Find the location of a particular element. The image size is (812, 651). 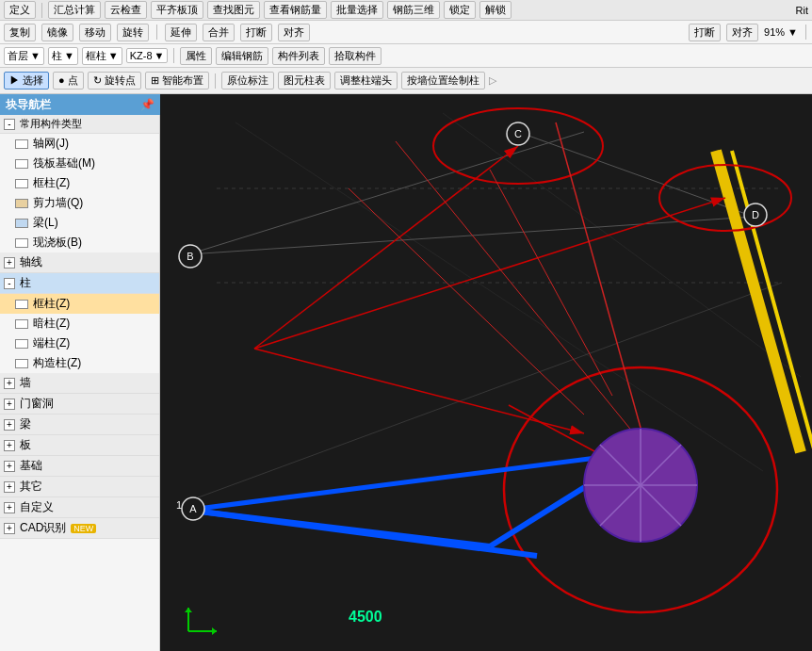

rotate-btn: 旋转 is located at coordinates (133, 32).